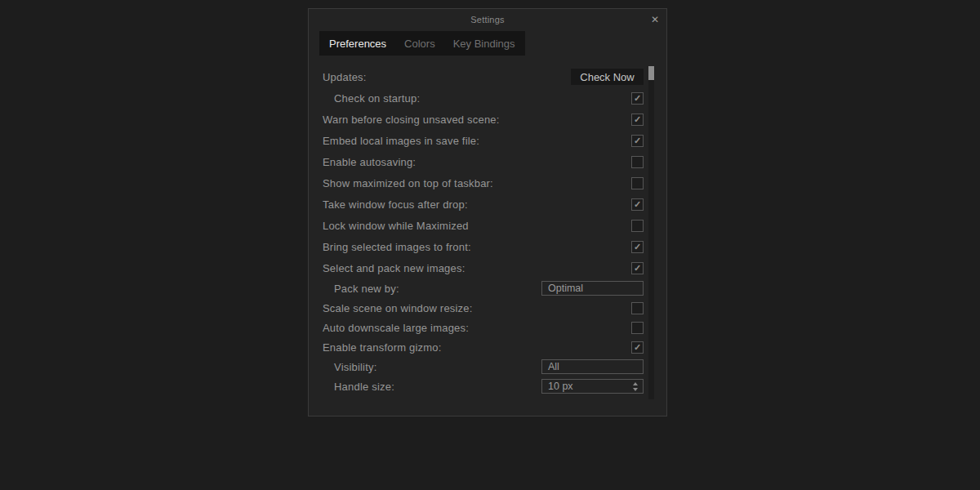  I want to click on scale-scene-on-window-resize-checkbox, so click(637, 309).